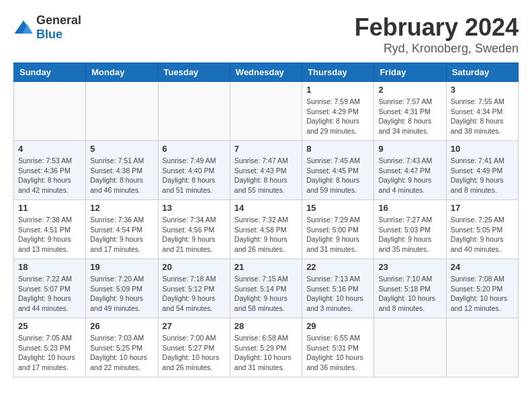  I want to click on logo-general: General, so click(59, 20).